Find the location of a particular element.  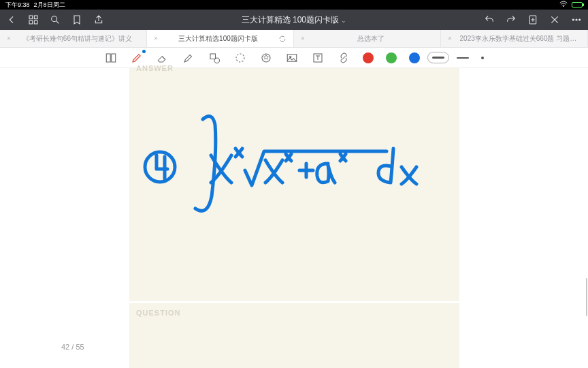

share-icon is located at coordinates (99, 20).